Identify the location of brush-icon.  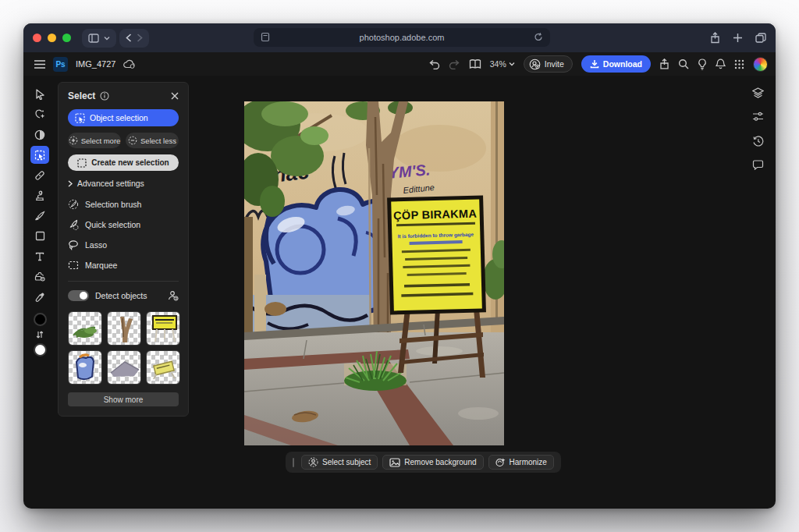
(40, 216).